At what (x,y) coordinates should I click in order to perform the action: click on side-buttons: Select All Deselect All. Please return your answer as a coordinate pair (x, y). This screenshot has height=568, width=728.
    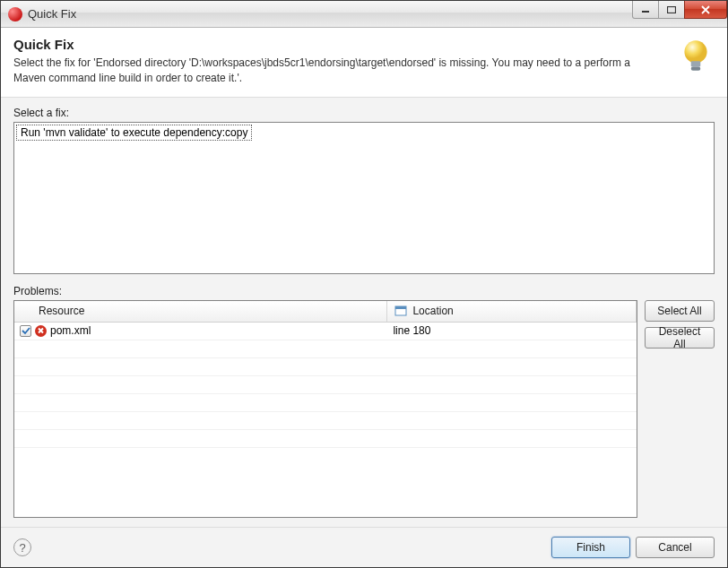
    Looking at the image, I should click on (680, 409).